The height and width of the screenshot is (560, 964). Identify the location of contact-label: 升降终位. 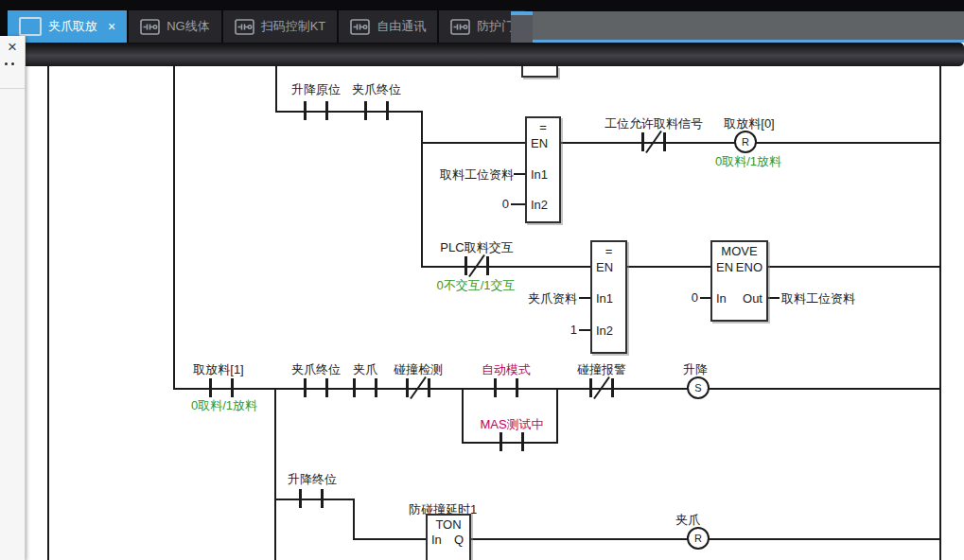
(312, 480).